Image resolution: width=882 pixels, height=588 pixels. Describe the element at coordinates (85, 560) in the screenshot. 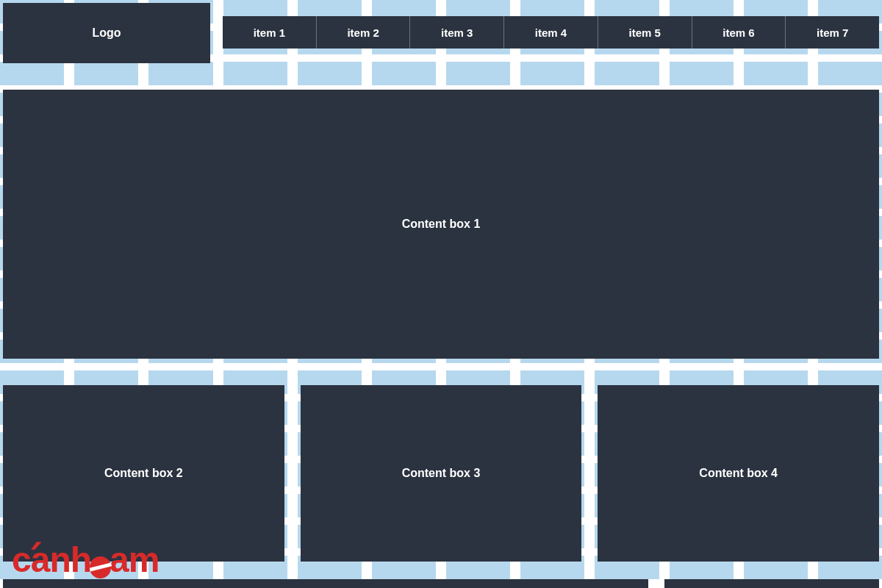

I see `watermark-text: canham` at that location.